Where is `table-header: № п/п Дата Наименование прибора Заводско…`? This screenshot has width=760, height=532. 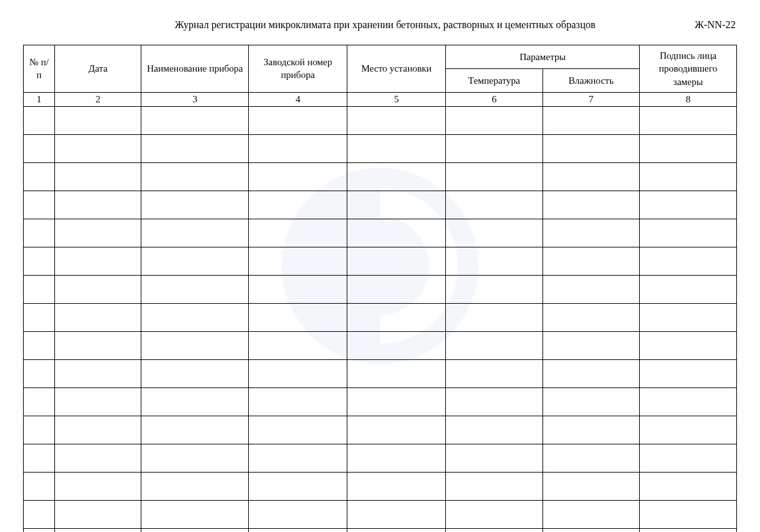
table-header: № п/п Дата Наименование прибора Заводско… is located at coordinates (380, 69).